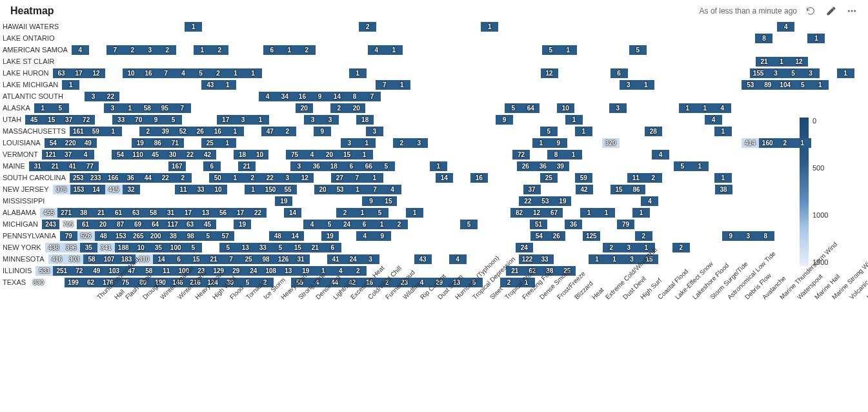 Image resolution: width=868 pixels, height=412 pixels. Describe the element at coordinates (336, 260) in the screenshot. I see `heatmap-cell: 41` at that location.